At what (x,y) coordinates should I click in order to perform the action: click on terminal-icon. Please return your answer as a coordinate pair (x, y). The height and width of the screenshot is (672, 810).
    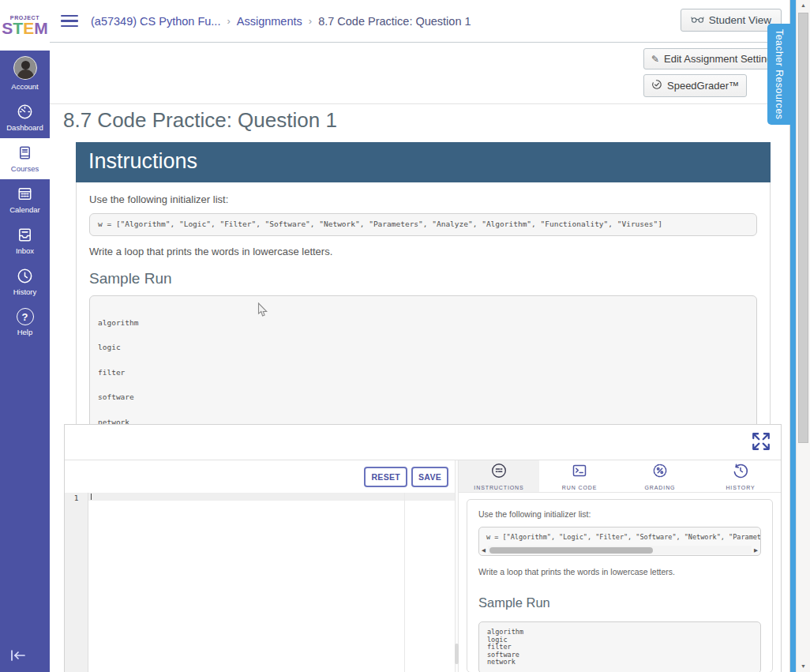
    Looking at the image, I should click on (579, 472).